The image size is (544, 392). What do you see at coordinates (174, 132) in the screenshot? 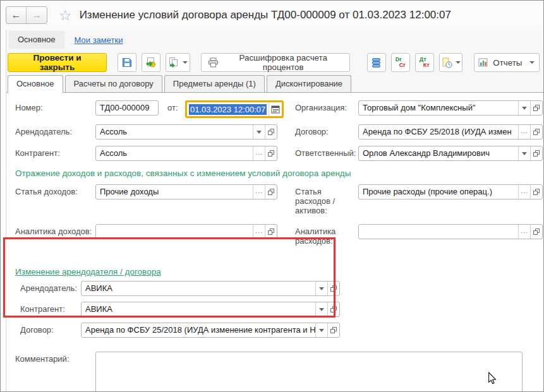
I see `lessor-field: Ассоль` at bounding box center [174, 132].